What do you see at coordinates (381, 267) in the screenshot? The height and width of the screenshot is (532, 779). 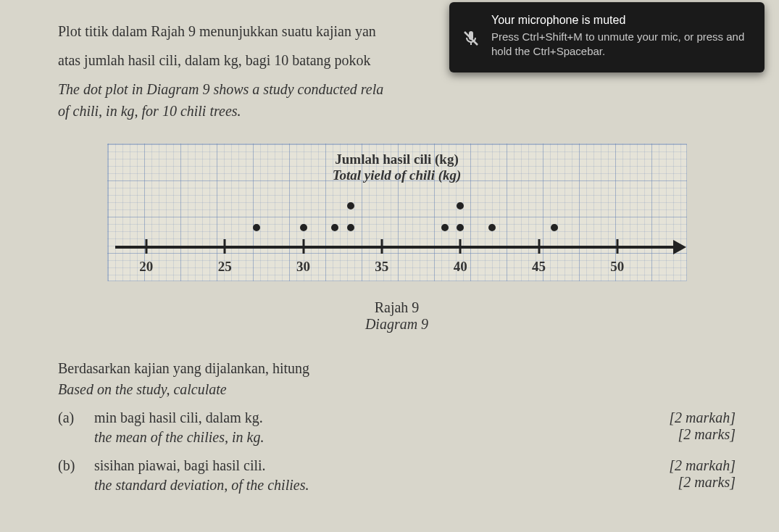 I see `tick-label: 35` at bounding box center [381, 267].